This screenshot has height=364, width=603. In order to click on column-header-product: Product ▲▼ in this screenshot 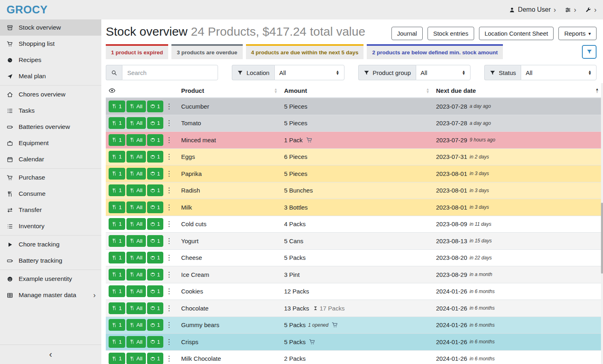, I will do `click(233, 91)`.